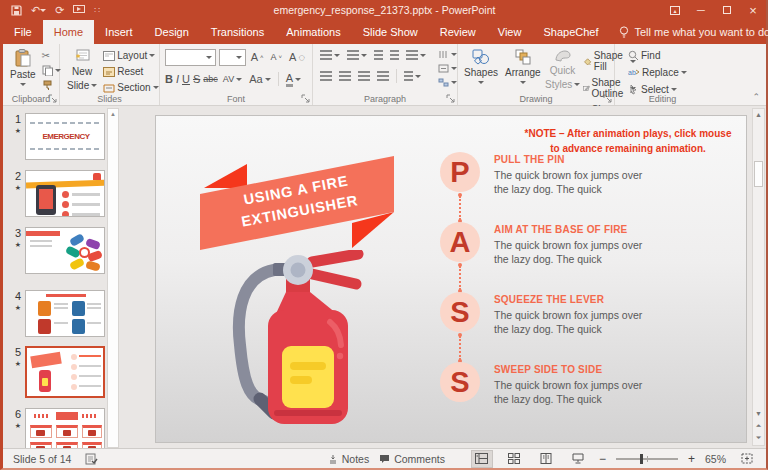 This screenshot has width=768, height=470. I want to click on reading-view-button, so click(546, 459).